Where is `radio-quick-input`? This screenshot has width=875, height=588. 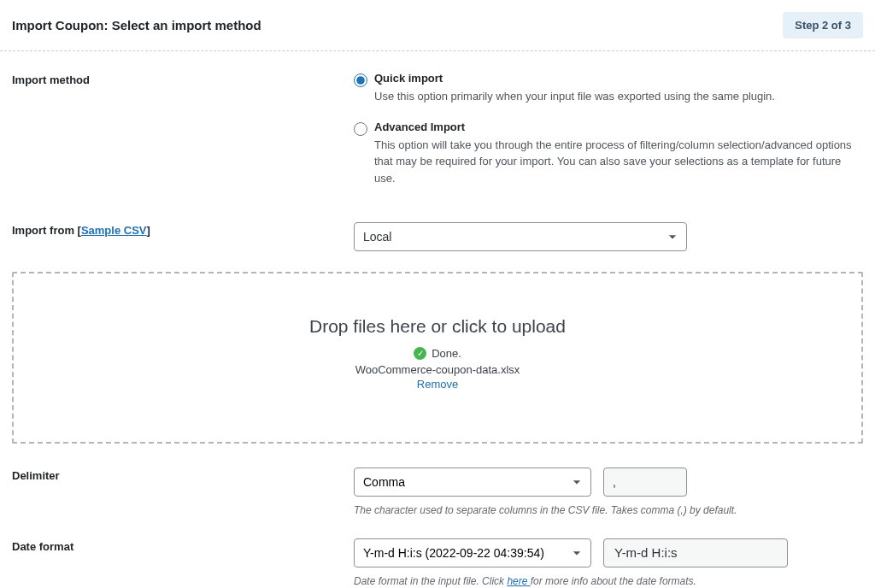 radio-quick-input is located at coordinates (361, 80).